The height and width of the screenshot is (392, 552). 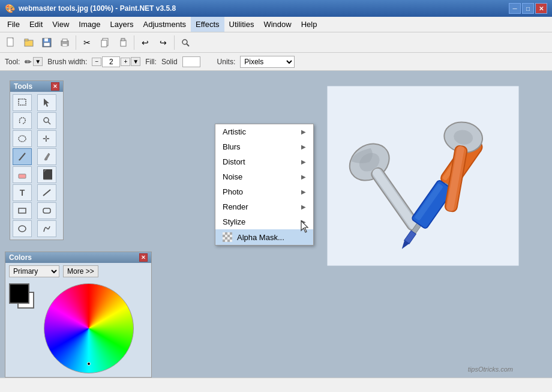 What do you see at coordinates (22, 121) in the screenshot?
I see `tool-lasso` at bounding box center [22, 121].